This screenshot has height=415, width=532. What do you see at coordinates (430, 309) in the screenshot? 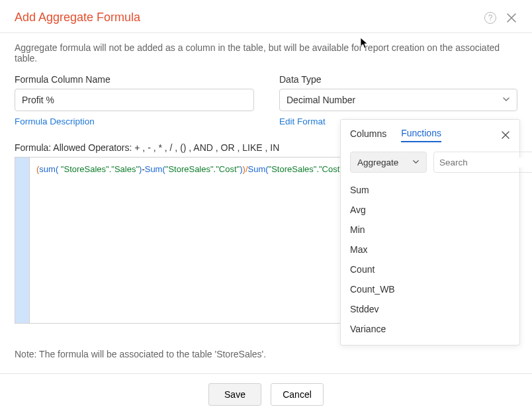
I see `function-item-stddev: Stddev` at bounding box center [430, 309].